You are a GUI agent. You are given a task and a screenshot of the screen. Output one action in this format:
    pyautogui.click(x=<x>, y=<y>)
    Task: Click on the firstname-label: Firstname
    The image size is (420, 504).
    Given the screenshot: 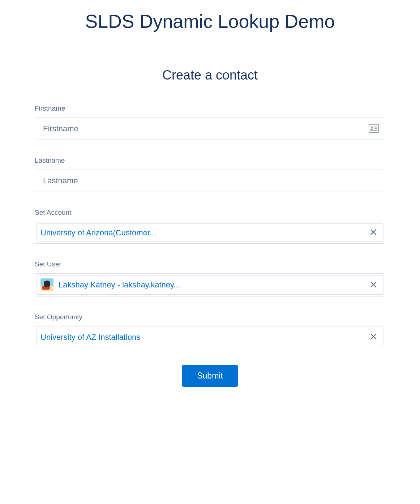 What is the action you would take?
    pyautogui.click(x=210, y=108)
    